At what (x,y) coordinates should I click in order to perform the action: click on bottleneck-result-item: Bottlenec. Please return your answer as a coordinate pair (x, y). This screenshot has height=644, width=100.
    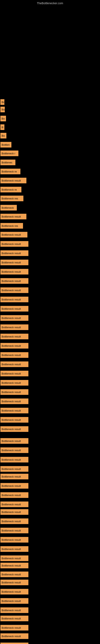
    Looking at the image, I should click on (8, 162).